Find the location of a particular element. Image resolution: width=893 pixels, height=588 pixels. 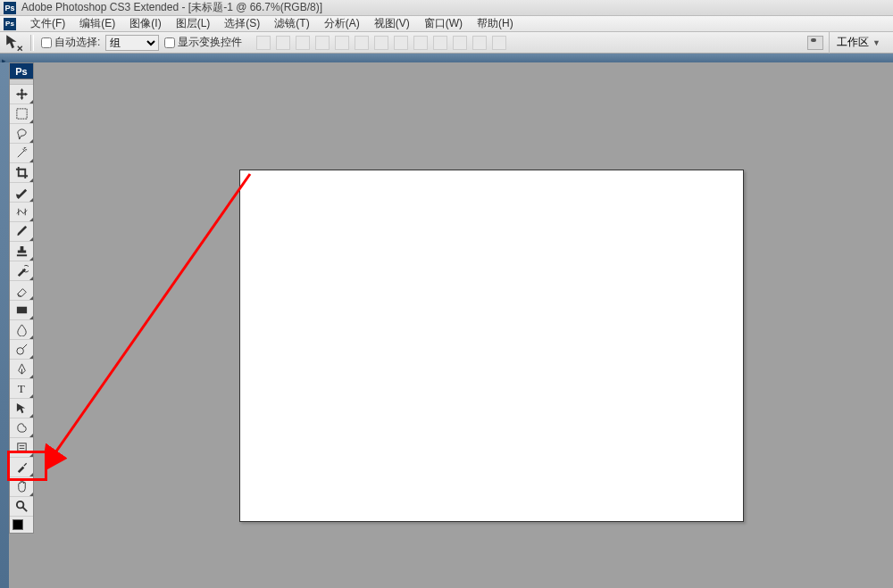

svg-text: T is located at coordinates (21, 389).